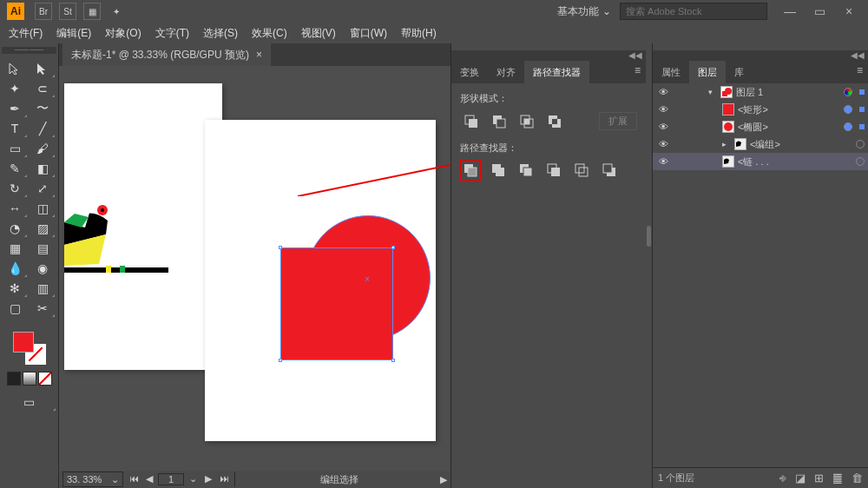 Image resolution: width=868 pixels, height=488 pixels. I want to click on slice-tool: ✂, so click(43, 308).